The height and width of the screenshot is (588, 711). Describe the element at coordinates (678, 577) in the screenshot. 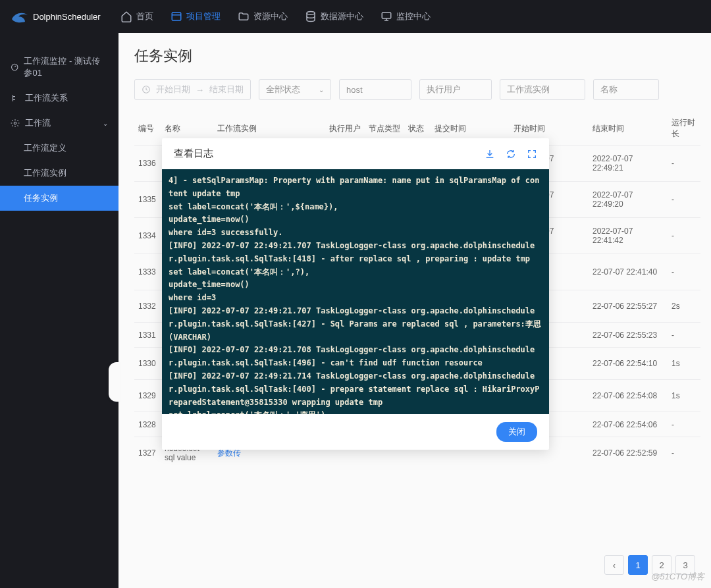

I see `watermark: @51CTO博客` at that location.